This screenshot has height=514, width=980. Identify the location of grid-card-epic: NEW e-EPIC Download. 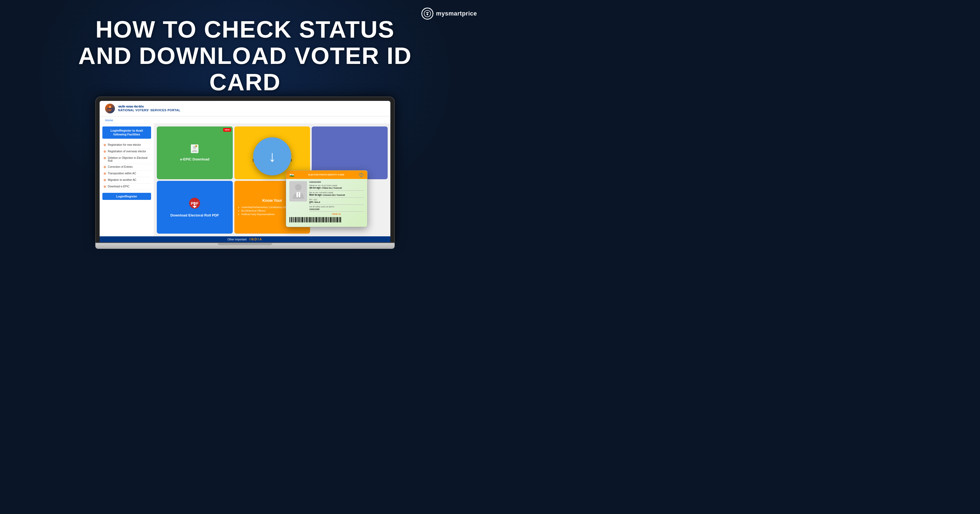
(195, 153).